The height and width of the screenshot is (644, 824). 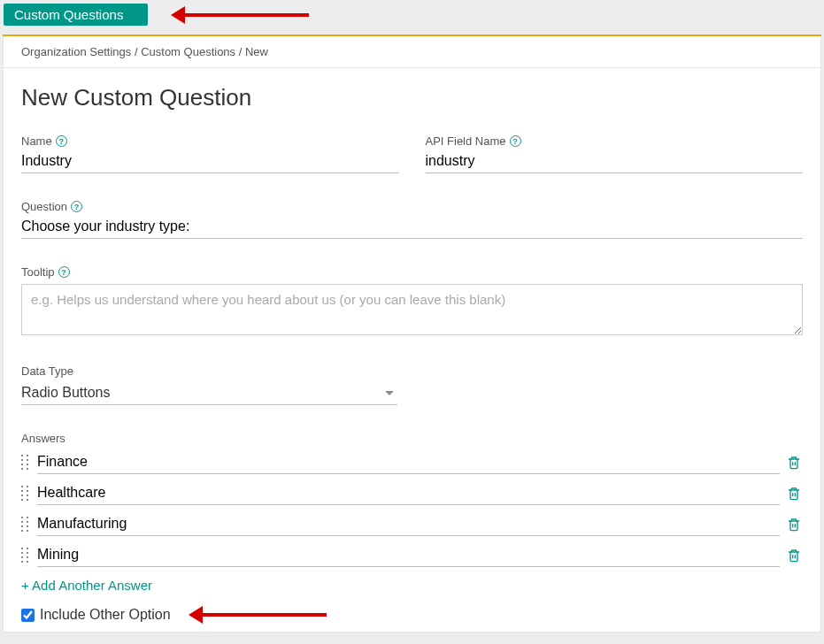 What do you see at coordinates (76, 14) in the screenshot?
I see `custom-questions-tab: Custom Questions` at bounding box center [76, 14].